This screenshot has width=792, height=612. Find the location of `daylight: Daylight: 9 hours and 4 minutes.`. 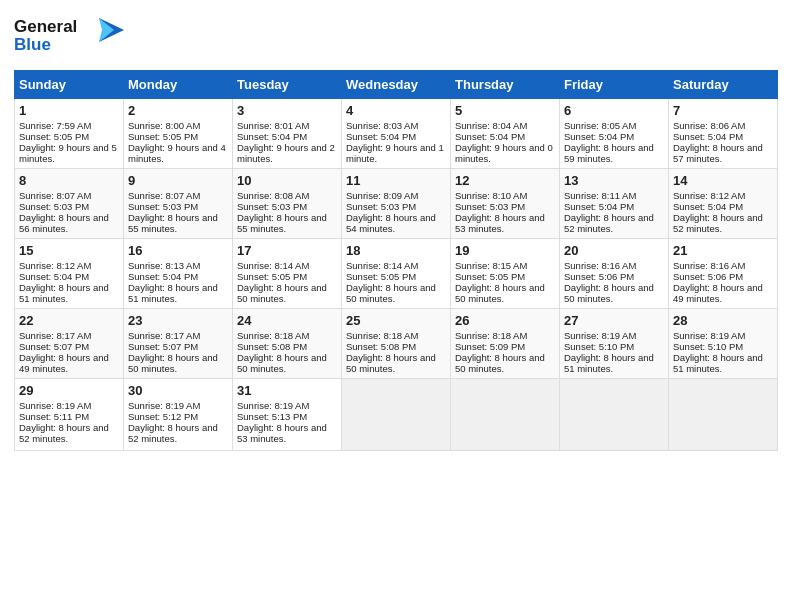

daylight: Daylight: 9 hours and 4 minutes. is located at coordinates (177, 153).